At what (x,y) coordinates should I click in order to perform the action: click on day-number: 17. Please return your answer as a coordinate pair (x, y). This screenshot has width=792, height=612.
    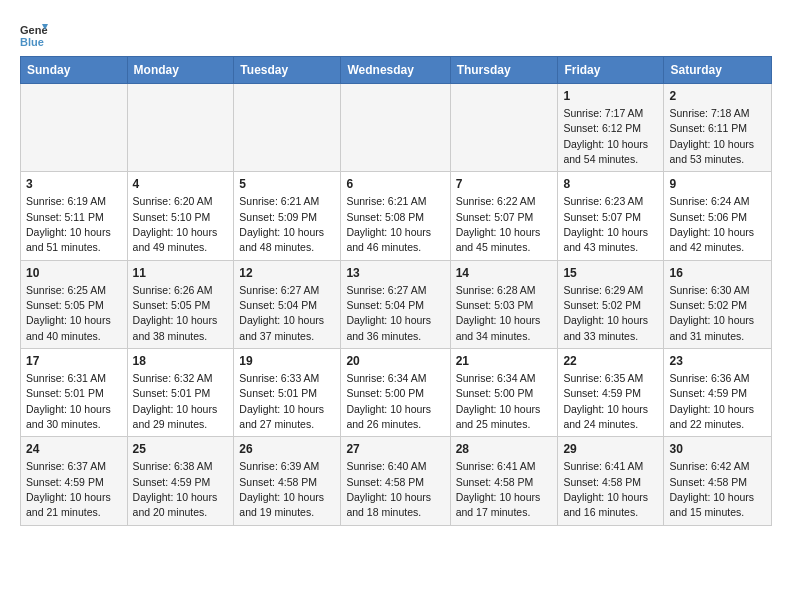
    Looking at the image, I should click on (74, 362).